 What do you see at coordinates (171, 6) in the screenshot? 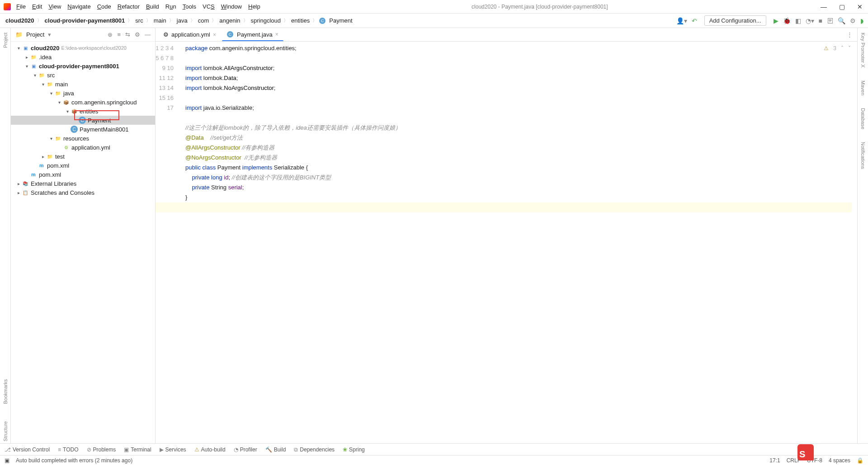
I see `menu-run: Run` at bounding box center [171, 6].